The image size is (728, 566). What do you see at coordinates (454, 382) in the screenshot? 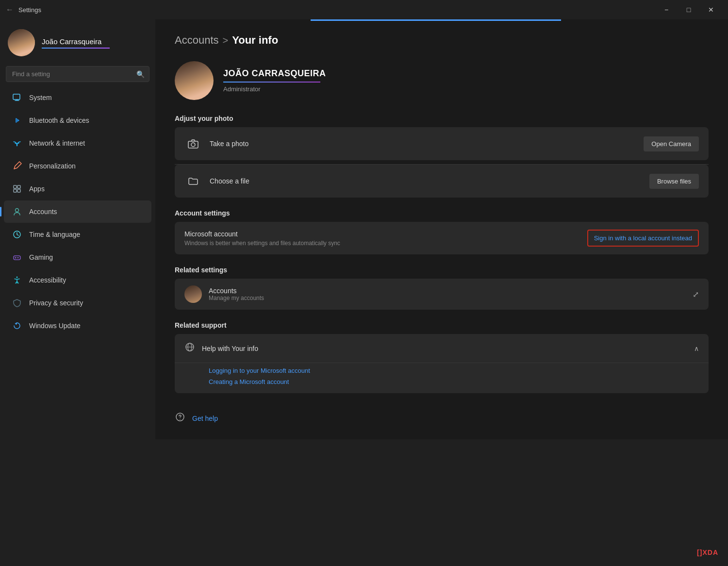
I see `support-link-create: Creating a Microsoft account` at bounding box center [454, 382].